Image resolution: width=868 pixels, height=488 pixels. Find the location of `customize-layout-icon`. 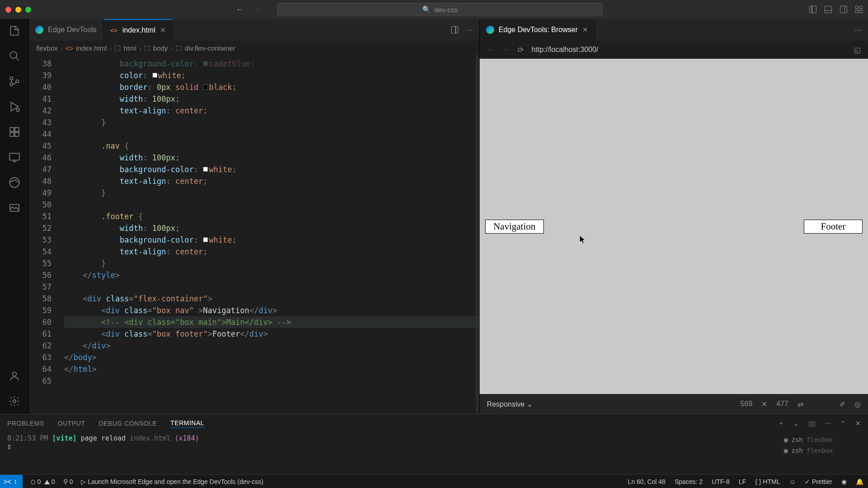

customize-layout-icon is located at coordinates (859, 9).